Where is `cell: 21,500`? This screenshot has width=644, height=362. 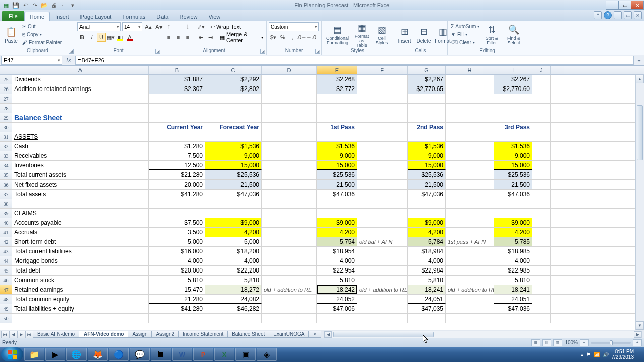
cell: 21,500 is located at coordinates (513, 185).